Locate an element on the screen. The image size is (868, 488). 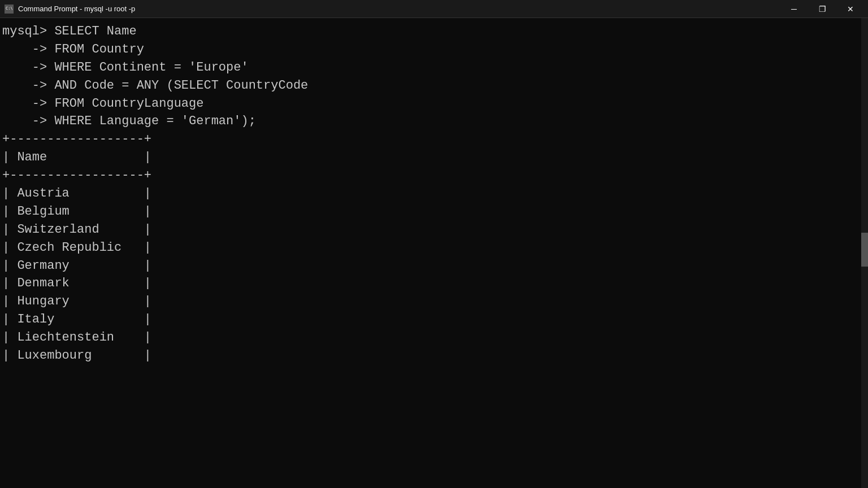
window-controls: ─ ❐ ✕ is located at coordinates (822, 9).